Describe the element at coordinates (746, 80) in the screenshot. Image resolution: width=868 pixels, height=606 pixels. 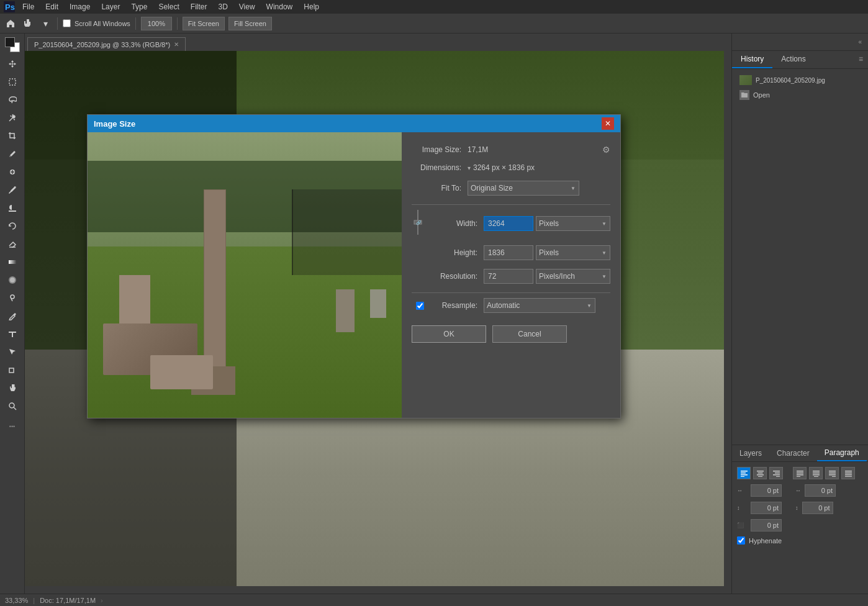
I see `history-thumbnail` at that location.